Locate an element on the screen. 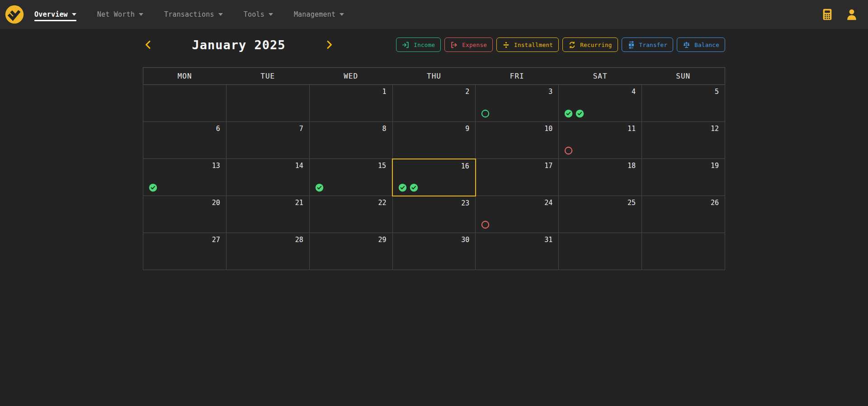  navbar-right is located at coordinates (840, 14).